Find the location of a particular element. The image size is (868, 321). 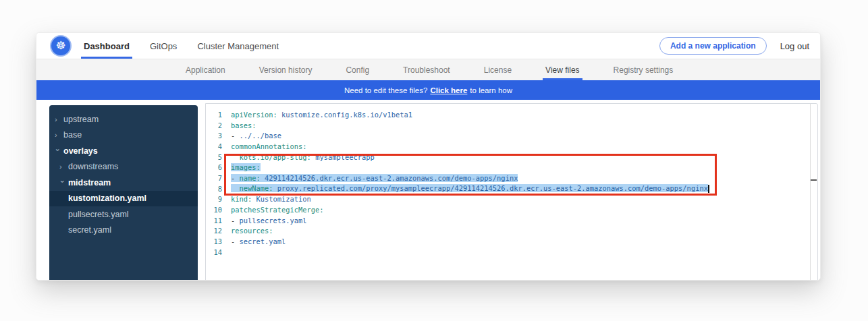

line-number: 9 is located at coordinates (214, 199).